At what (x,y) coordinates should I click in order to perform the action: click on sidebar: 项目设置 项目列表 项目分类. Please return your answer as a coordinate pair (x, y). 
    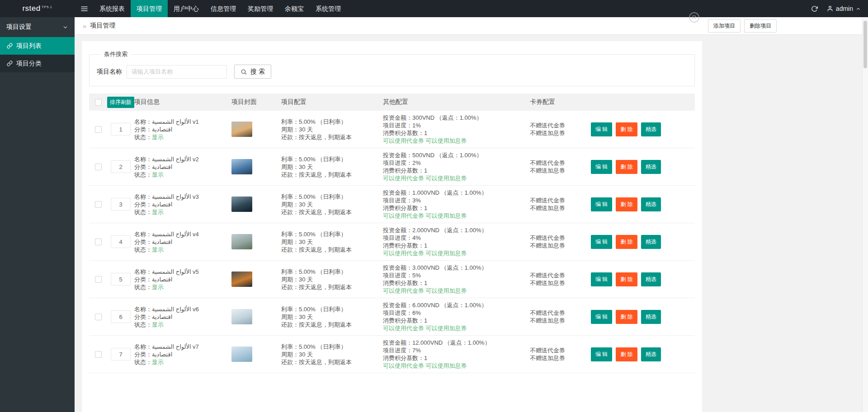
    Looking at the image, I should click on (37, 215).